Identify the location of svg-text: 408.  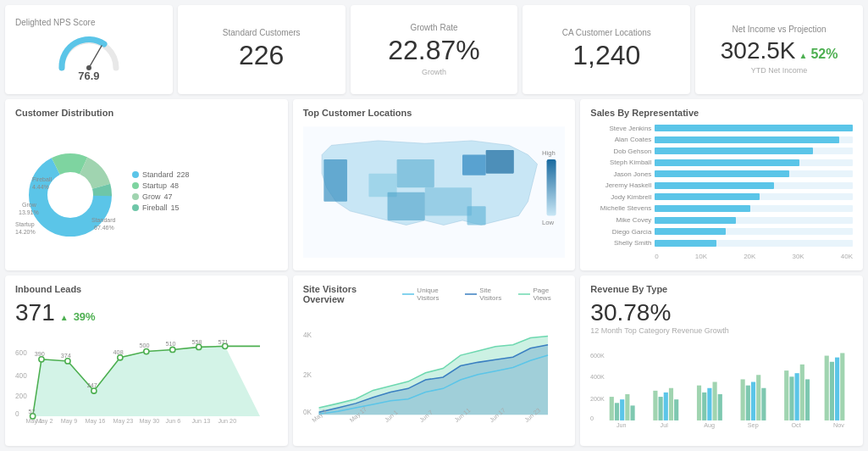
(119, 351).